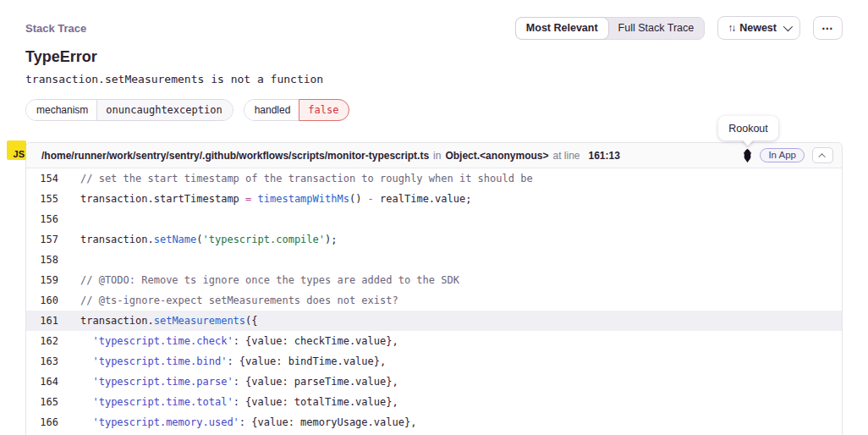 The image size is (868, 435). I want to click on tag-value: onuncaughtexception, so click(164, 110).